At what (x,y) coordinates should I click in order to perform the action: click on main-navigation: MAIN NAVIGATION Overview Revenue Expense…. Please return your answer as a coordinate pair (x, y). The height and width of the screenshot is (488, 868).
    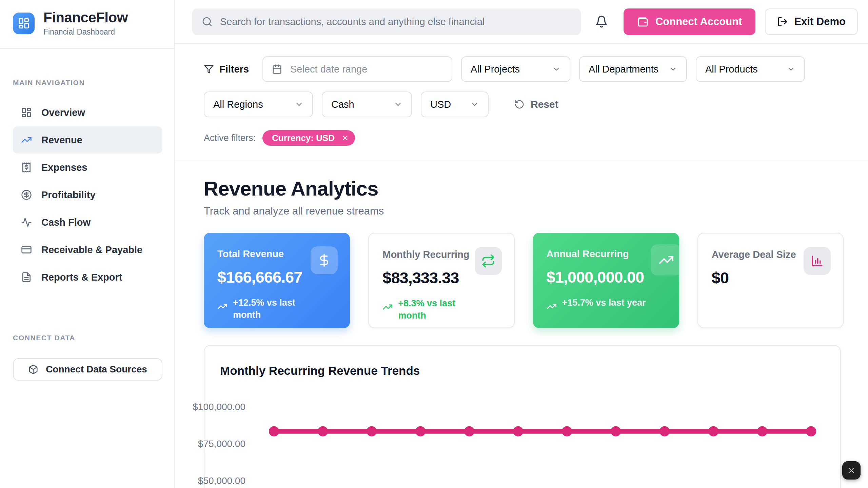
    Looking at the image, I should click on (87, 170).